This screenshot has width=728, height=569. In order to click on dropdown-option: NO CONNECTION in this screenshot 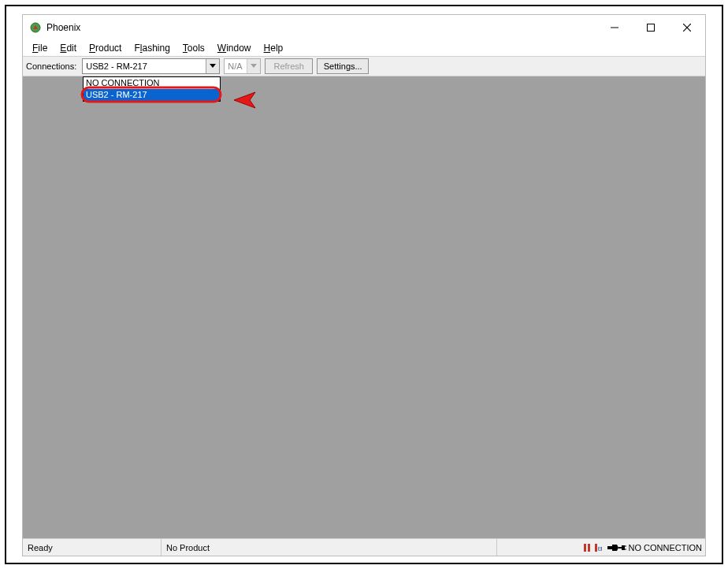, I will do `click(151, 84)`.